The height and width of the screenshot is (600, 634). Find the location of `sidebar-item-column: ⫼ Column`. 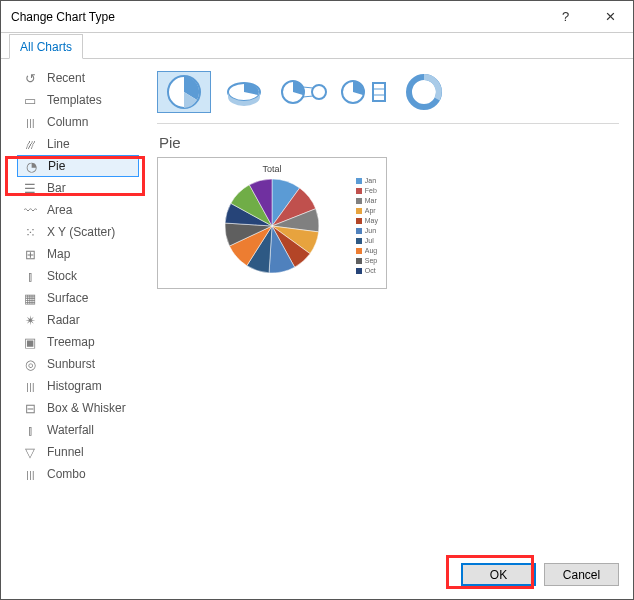

sidebar-item-column: ⫼ Column is located at coordinates (78, 122).